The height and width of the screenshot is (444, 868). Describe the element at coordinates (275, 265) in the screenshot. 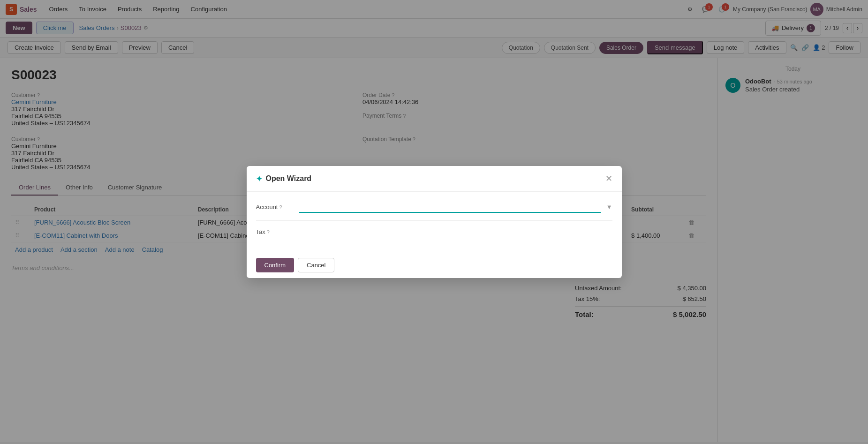

I see `confirm-button: Confirm` at that location.